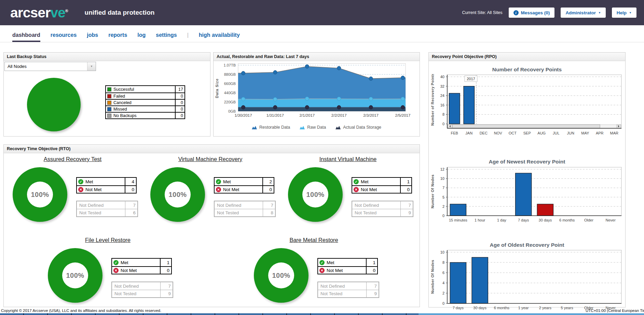 Image resolution: width=644 pixels, height=315 pixels. I want to click on arcserve-logo: arcserve®, so click(39, 13).